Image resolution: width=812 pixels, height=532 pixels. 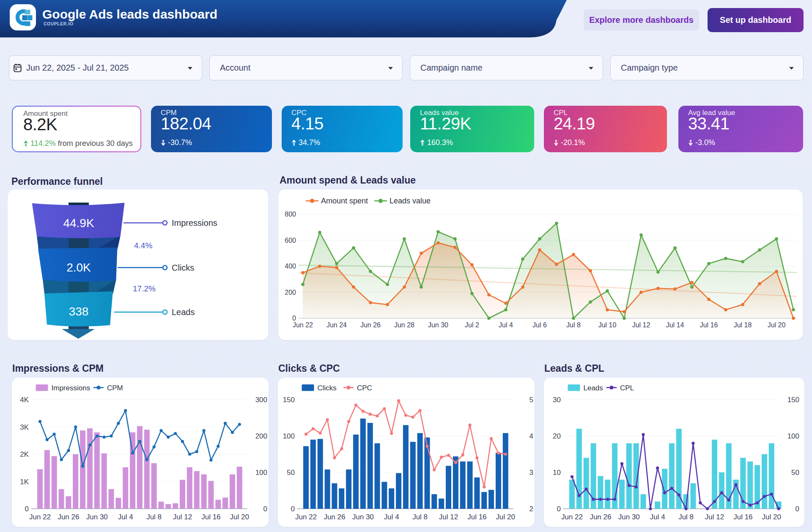 What do you see at coordinates (531, 400) in the screenshot?
I see `svg-text: 5` at bounding box center [531, 400].